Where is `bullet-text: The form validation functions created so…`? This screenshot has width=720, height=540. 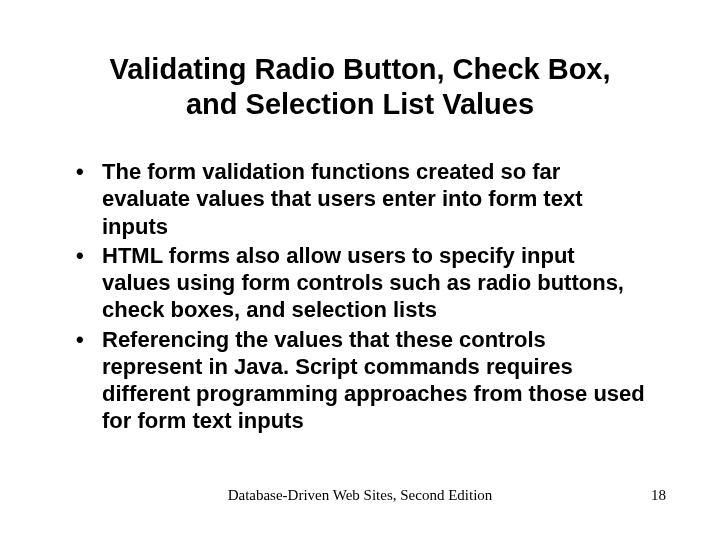 bullet-text: The form validation functions created so… is located at coordinates (342, 199).